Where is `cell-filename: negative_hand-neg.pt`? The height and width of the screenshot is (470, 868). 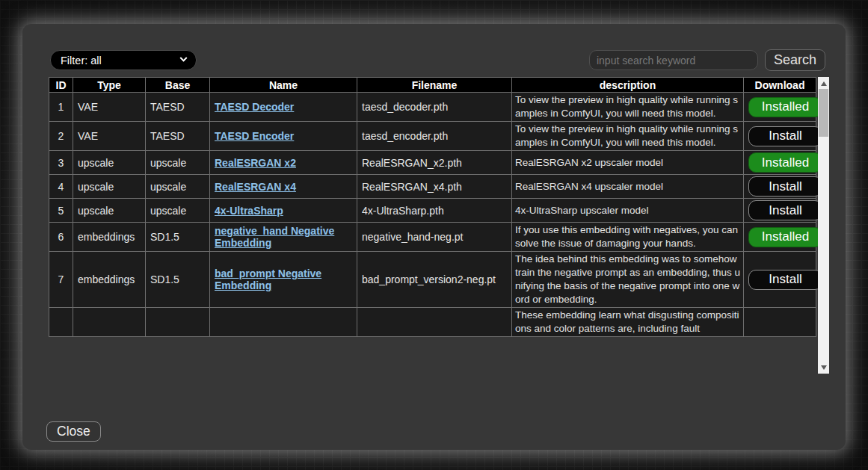 cell-filename: negative_hand-neg.pt is located at coordinates (435, 238).